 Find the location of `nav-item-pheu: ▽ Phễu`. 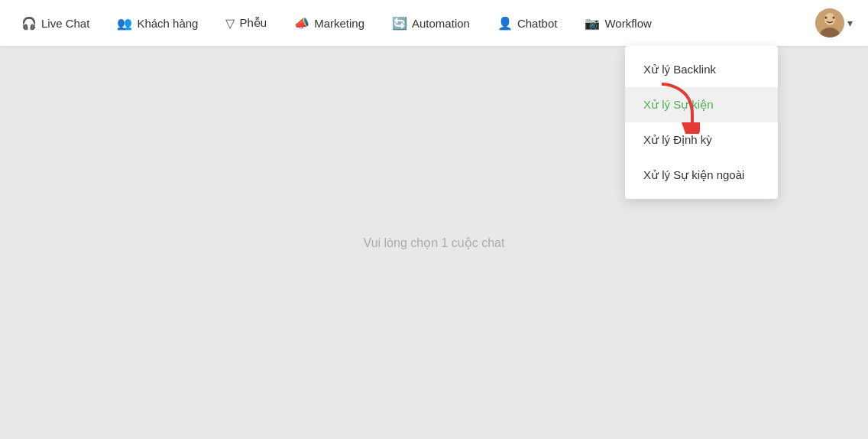

nav-item-pheu: ▽ Phễu is located at coordinates (246, 23).